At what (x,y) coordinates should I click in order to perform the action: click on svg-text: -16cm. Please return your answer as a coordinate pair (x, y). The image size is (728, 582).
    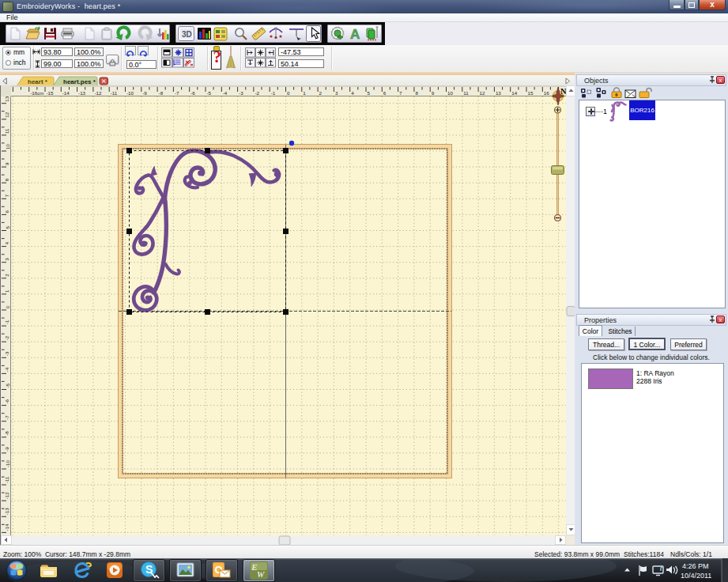
    Looking at the image, I should click on (36, 93).